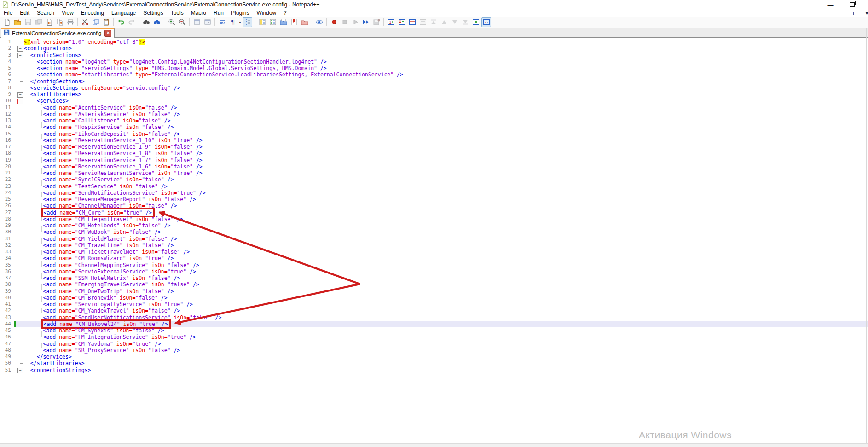 Image resolution: width=868 pixels, height=447 pixels. I want to click on first-diff-icon, so click(434, 22).